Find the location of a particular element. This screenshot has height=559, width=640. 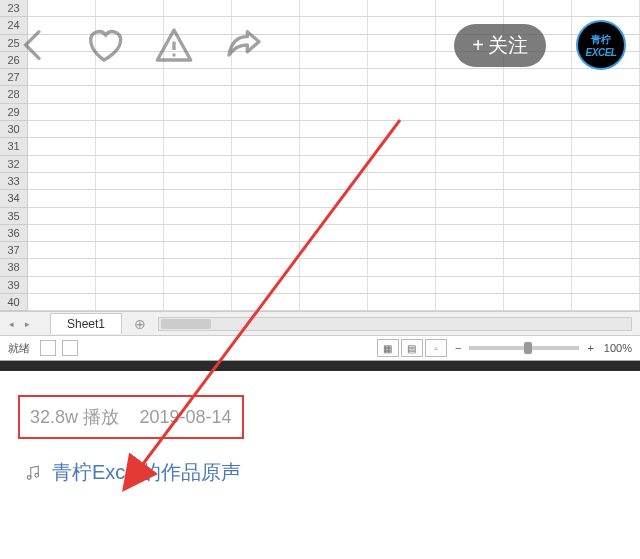

audio-source: 青柠Excel的作品原声 is located at coordinates (320, 472).